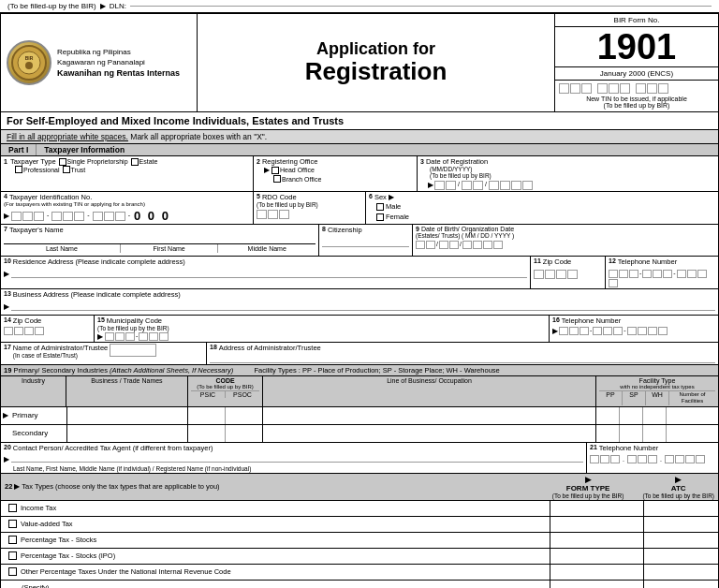 The width and height of the screenshot is (719, 588). I want to click on form-row-2: 4 Taxpayer Identification No. (For taxpa…, so click(360, 208).